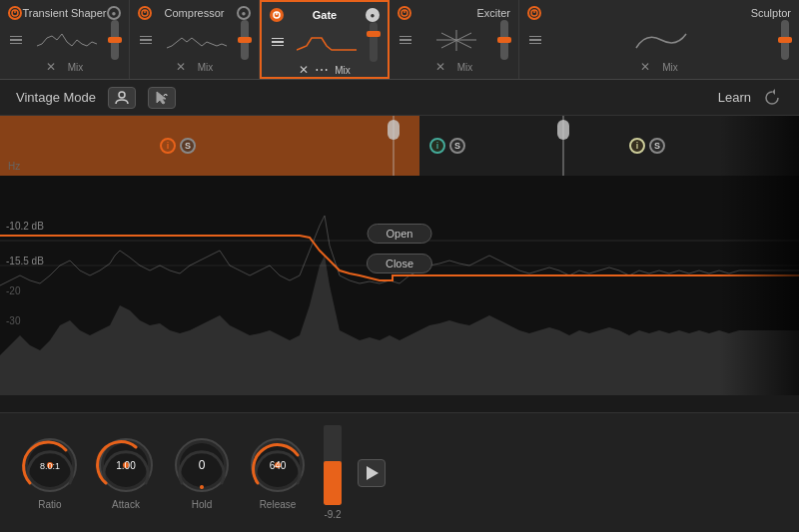 The image size is (799, 532). Describe the element at coordinates (457, 146) in the screenshot. I see `marker-circle-s-2: S` at that location.